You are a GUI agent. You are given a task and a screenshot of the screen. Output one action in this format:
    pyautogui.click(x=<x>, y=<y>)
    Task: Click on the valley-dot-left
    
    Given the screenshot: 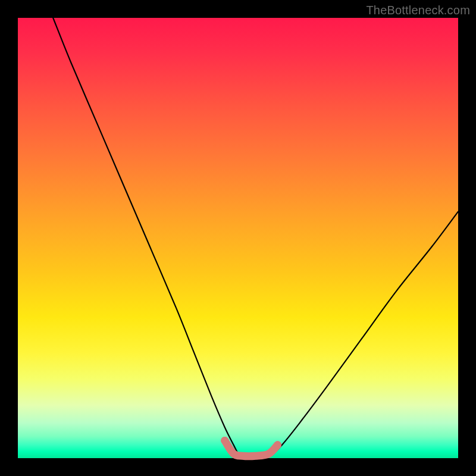 What is the action you would take?
    pyautogui.click(x=225, y=440)
    